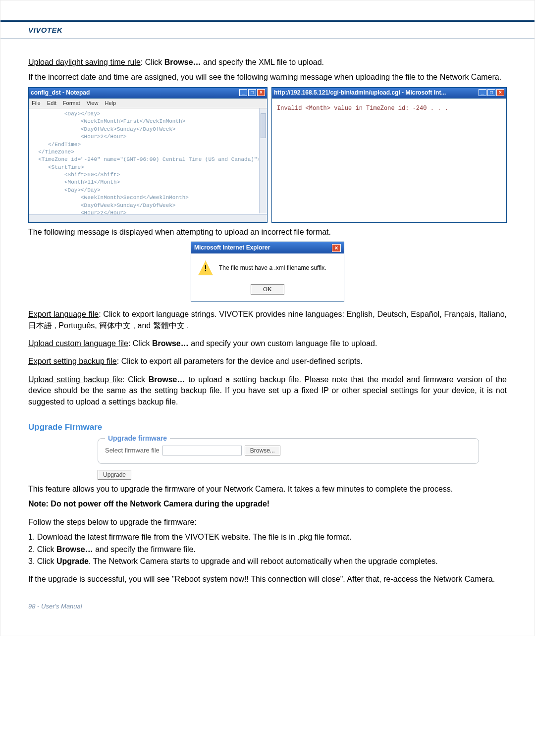 The width and height of the screenshot is (535, 756). What do you see at coordinates (268, 561) in the screenshot?
I see `step-3: 3. Click Upgrade. The Network Camera sta…` at bounding box center [268, 561].